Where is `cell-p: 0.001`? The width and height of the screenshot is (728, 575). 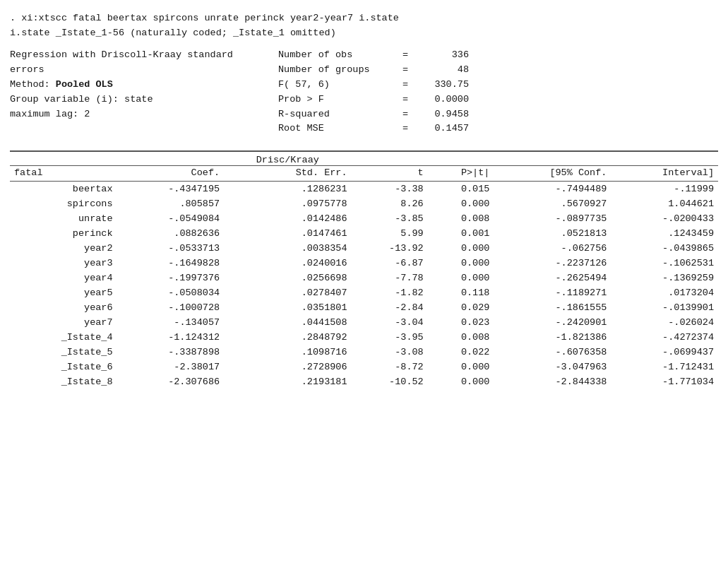 cell-p: 0.001 is located at coordinates (461, 233).